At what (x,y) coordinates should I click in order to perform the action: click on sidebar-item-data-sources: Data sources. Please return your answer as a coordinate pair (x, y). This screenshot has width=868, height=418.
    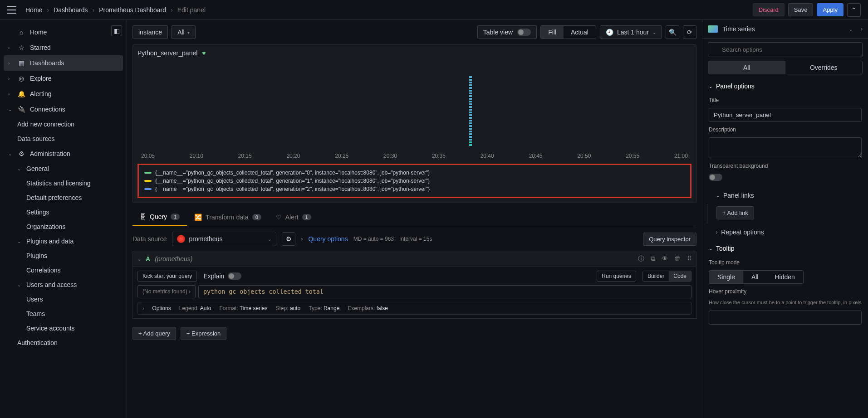
    Looking at the image, I should click on (64, 139).